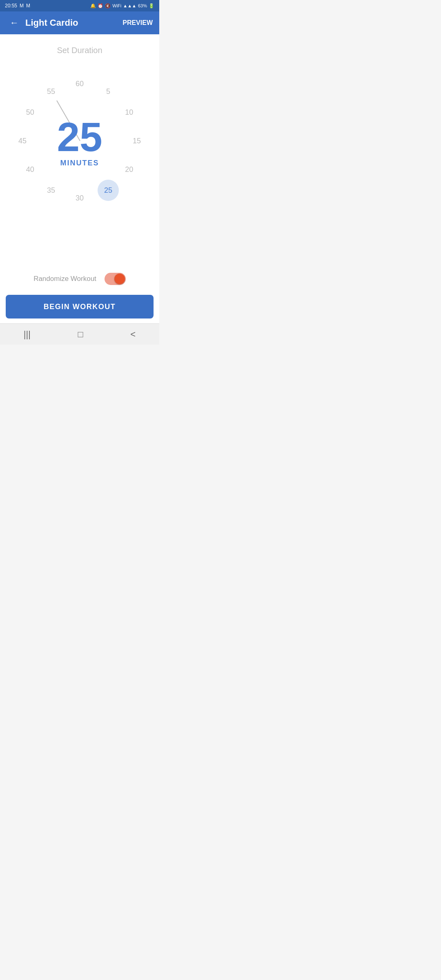 Image resolution: width=441 pixels, height=980 pixels. What do you see at coordinates (80, 6) in the screenshot?
I see `status-bar: 20:55 M M 🔔 ⏰ 🔇 WiFi ▲▲▲ 63% 🔋` at bounding box center [80, 6].